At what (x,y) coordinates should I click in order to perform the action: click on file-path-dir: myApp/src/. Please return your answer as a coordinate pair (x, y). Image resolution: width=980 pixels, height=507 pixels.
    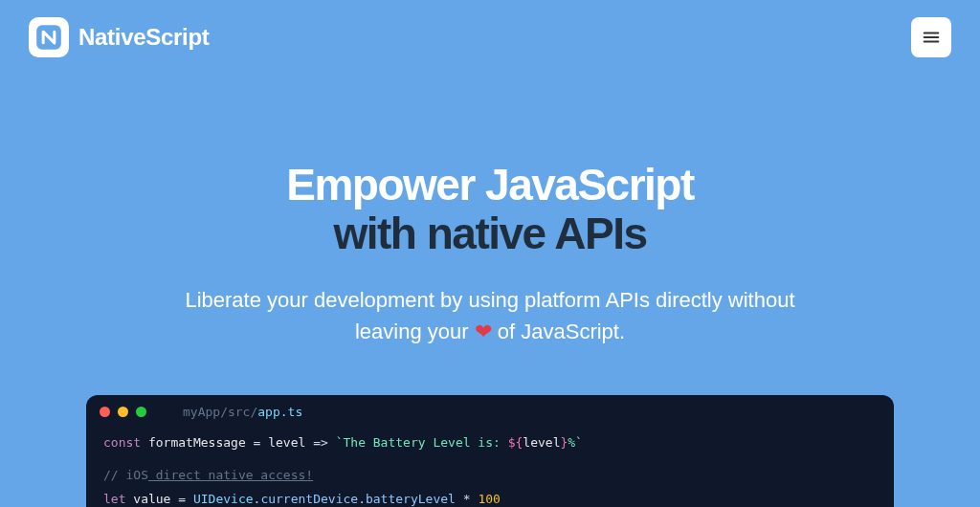
    Looking at the image, I should click on (220, 411).